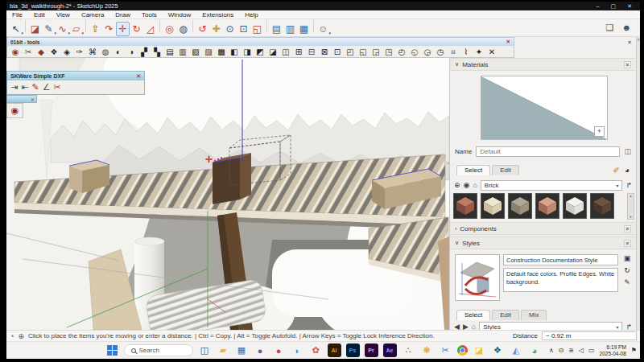 The image size is (644, 362). I want to click on plugin-tool-5-icon: ◈, so click(67, 51).